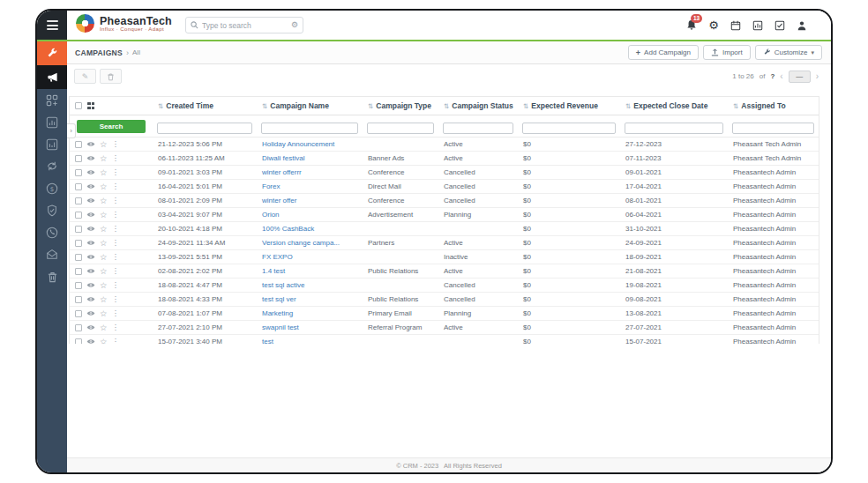 The width and height of the screenshot is (868, 483). What do you see at coordinates (52, 78) in the screenshot?
I see `sidebar-item-campaigns` at bounding box center [52, 78].